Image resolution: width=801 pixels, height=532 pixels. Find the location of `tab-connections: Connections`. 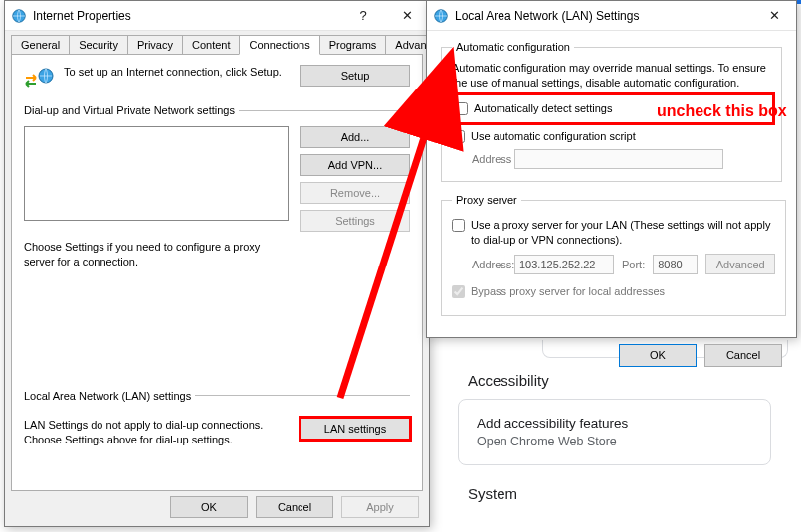

tab-connections: Connections is located at coordinates (279, 45).